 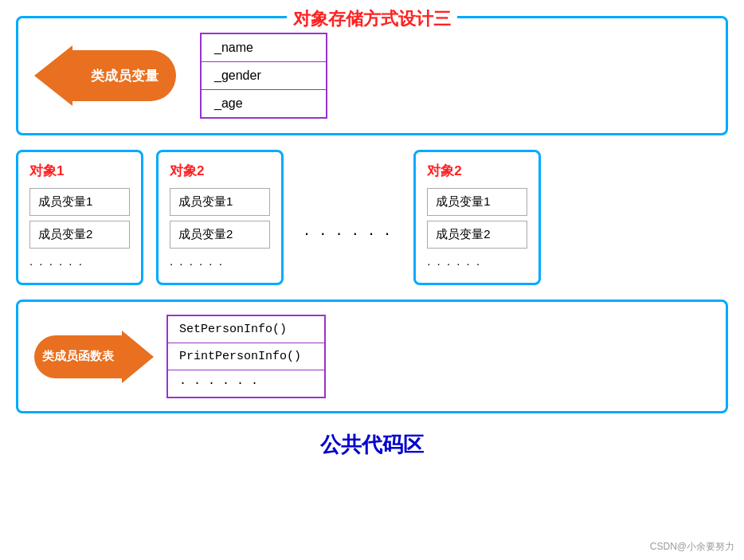 What do you see at coordinates (138, 357) in the screenshot?
I see `small-arrow-tip` at bounding box center [138, 357].